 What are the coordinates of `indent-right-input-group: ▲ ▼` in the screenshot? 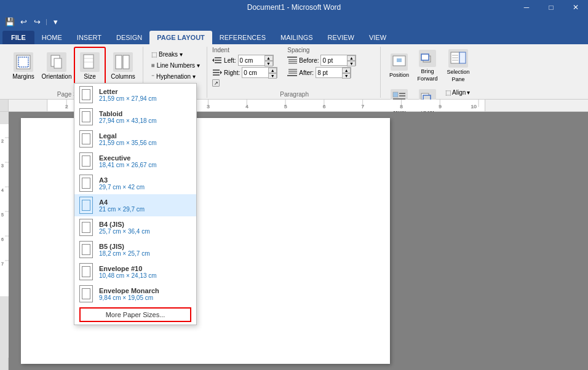 It's located at (260, 73).